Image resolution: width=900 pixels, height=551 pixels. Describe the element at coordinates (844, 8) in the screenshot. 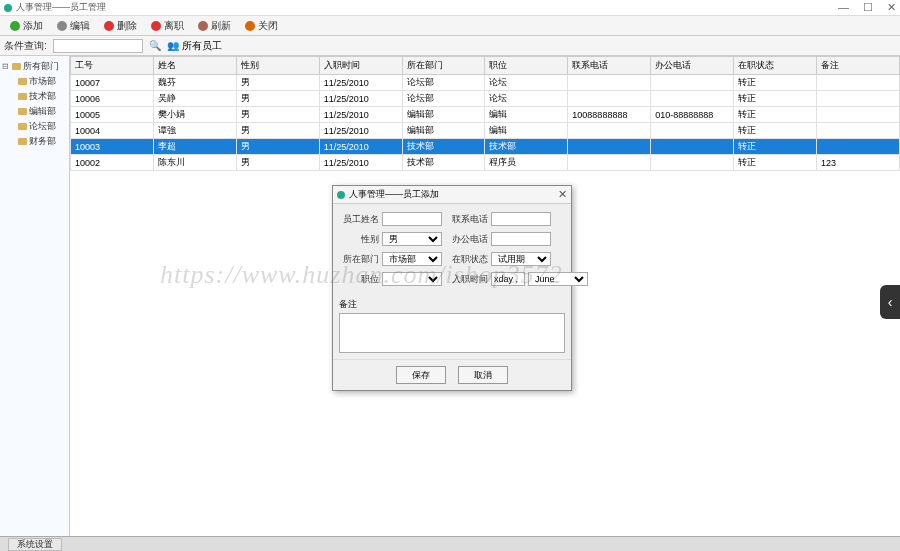

I see `minimize-button: —` at that location.